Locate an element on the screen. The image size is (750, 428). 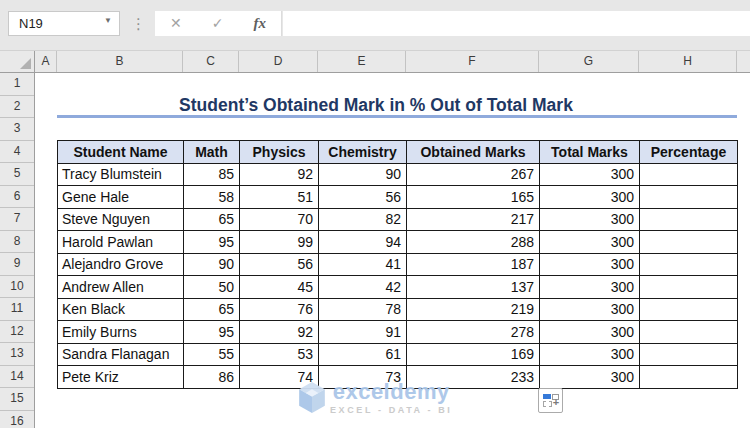
row-header-4: 4 is located at coordinates (17, 152).